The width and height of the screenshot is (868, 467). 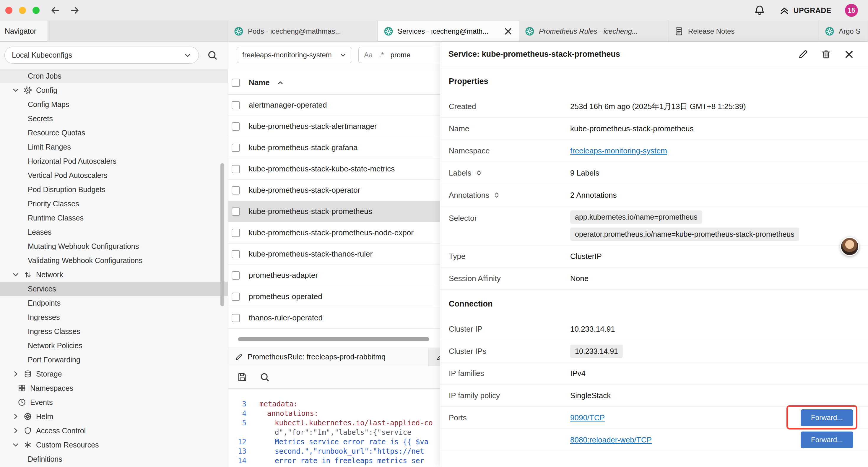 What do you see at coordinates (381, 55) in the screenshot?
I see `regex-toggle: .*` at bounding box center [381, 55].